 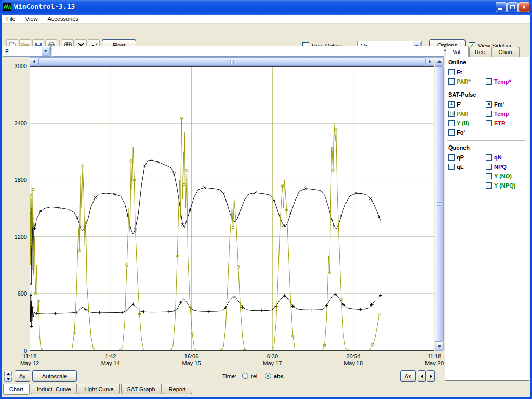 What do you see at coordinates (496, 123) in the screenshot?
I see `checkbox-item-etr: ETR` at bounding box center [496, 123].